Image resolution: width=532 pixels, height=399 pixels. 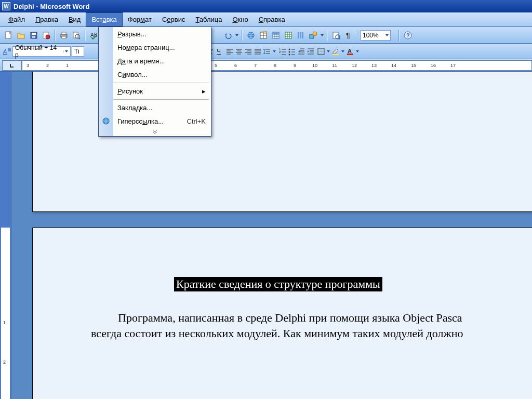 I want to click on open-button, so click(x=21, y=35).